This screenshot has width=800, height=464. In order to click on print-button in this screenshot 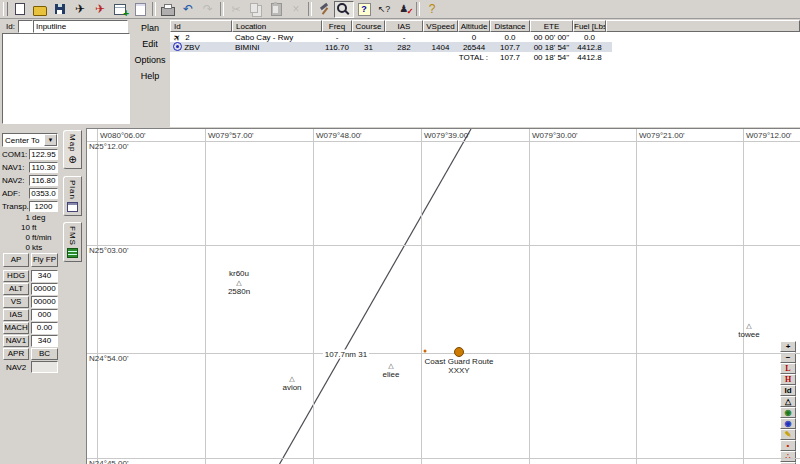, I will do `click(168, 10)`.